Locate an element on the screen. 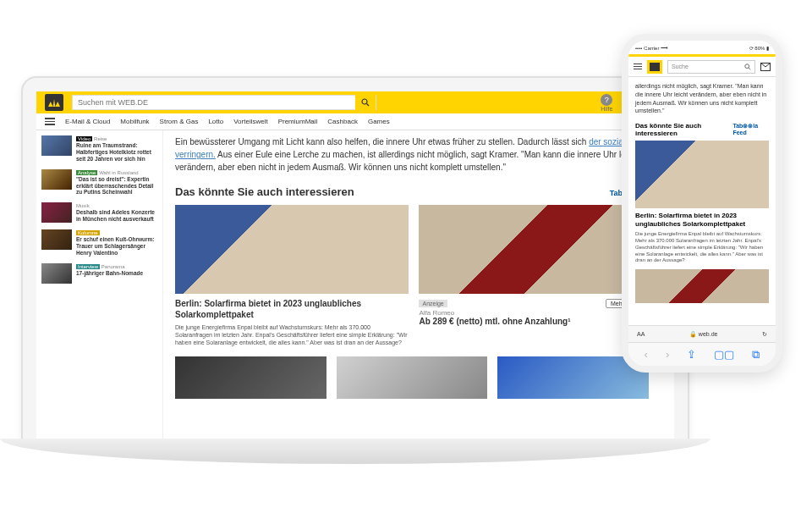 This screenshot has height=508, width=812. sidebar-item: Analyse Wahl in Russland"Das ist so drei… is located at coordinates (100, 183).